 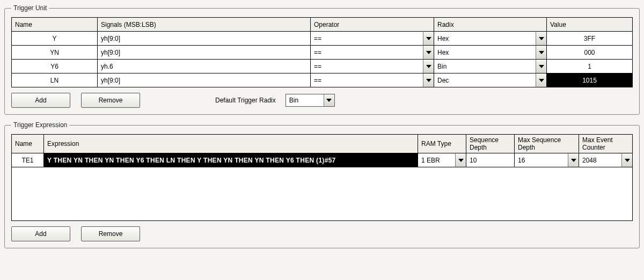 What do you see at coordinates (204, 67) in the screenshot?
I see `cell-signals: yh.6` at bounding box center [204, 67].